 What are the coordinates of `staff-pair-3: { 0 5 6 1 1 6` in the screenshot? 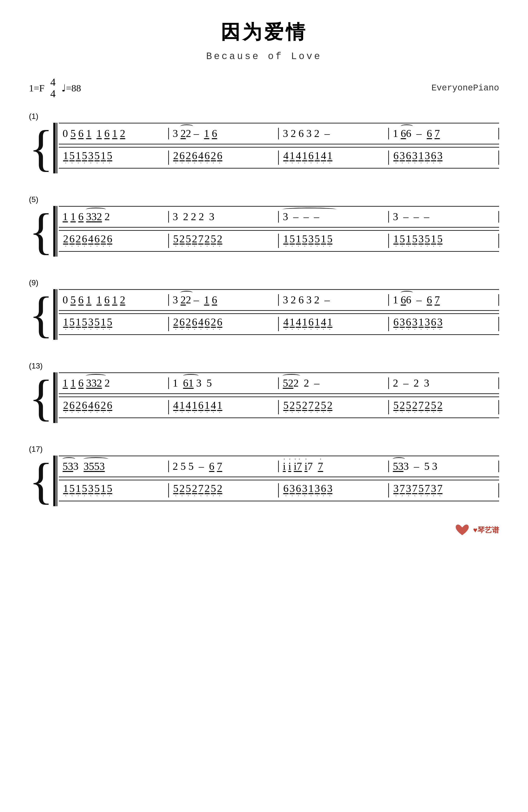 It's located at (264, 315).